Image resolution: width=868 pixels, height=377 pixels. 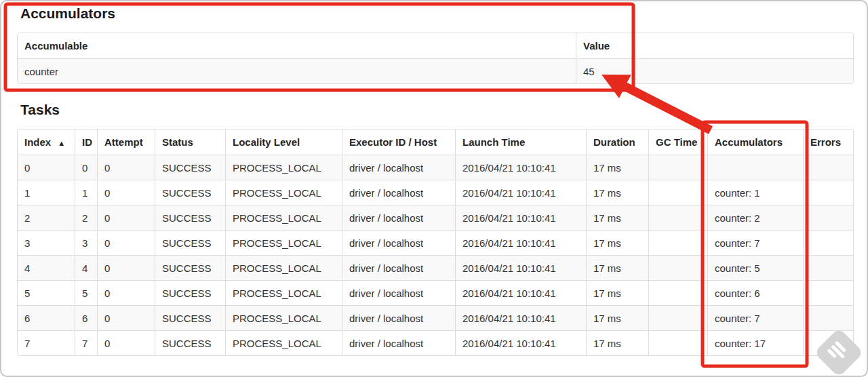 I want to click on cell-id: 3, so click(x=85, y=243).